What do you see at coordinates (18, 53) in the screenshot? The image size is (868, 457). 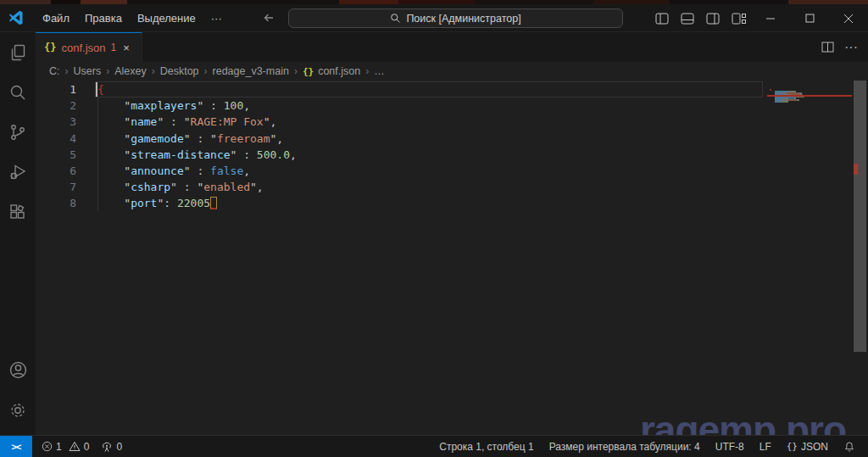 I see `explorer-icon` at bounding box center [18, 53].